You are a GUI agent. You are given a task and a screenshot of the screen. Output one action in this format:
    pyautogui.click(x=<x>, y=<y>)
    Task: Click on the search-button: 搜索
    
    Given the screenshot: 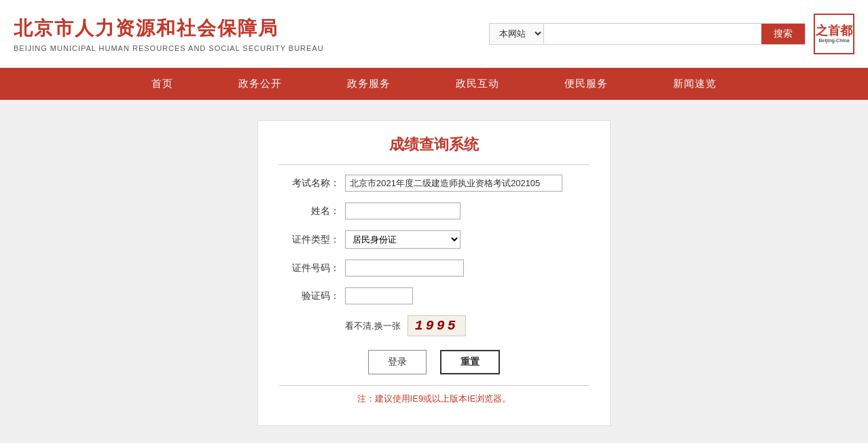 What is the action you would take?
    pyautogui.click(x=783, y=34)
    